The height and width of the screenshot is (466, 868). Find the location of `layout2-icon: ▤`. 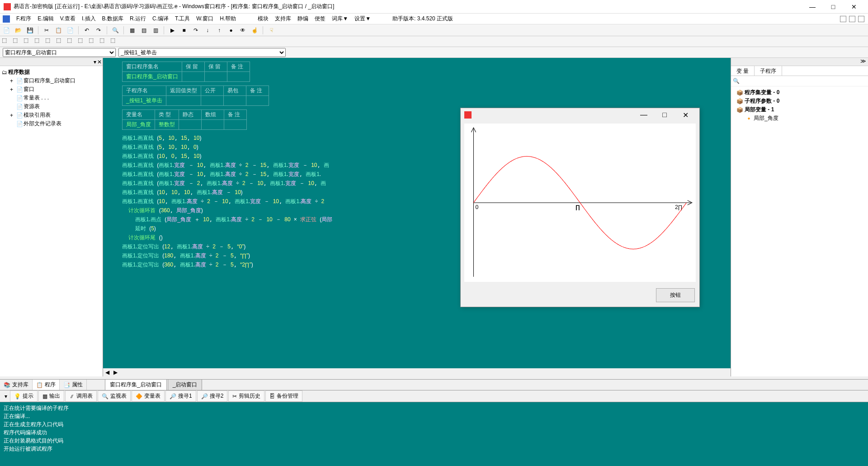

layout2-icon: ▤ is located at coordinates (144, 30).